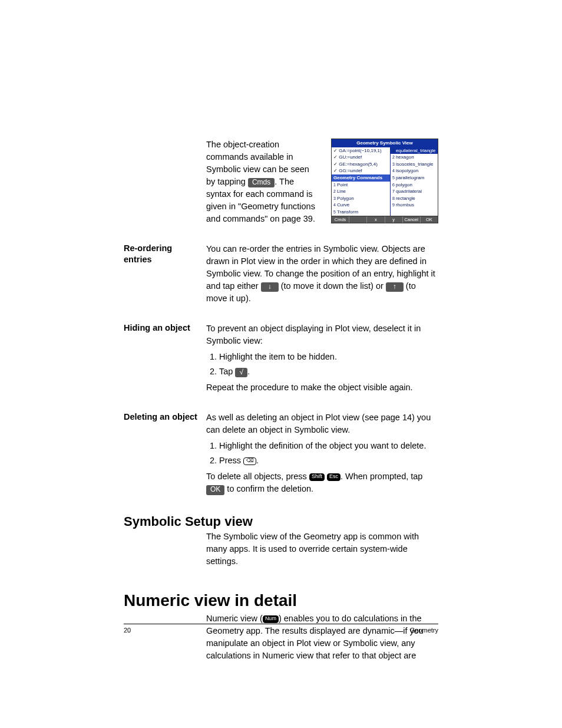 This screenshot has height=728, width=562. What do you see at coordinates (262, 183) in the screenshot?
I see `cmds-softkey: Cmds` at bounding box center [262, 183].